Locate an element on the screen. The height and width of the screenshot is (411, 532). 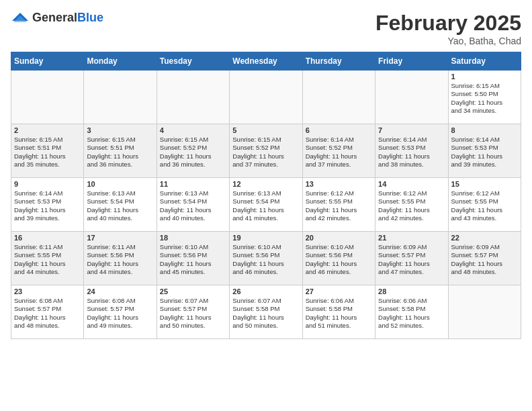
day-number: 20 is located at coordinates (339, 238).